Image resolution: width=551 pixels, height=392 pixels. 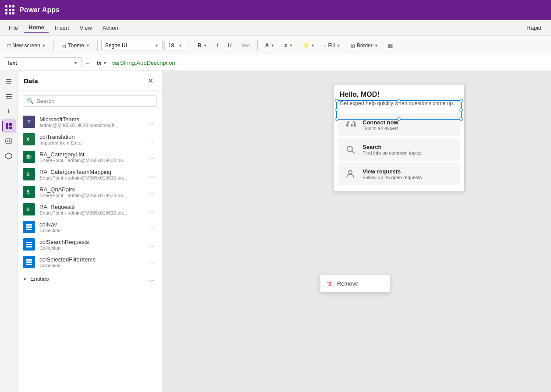 What do you see at coordinates (91, 139) in the screenshot?
I see `data-item-info-coltranslation: colTranslation Imported from Excel` at bounding box center [91, 139].